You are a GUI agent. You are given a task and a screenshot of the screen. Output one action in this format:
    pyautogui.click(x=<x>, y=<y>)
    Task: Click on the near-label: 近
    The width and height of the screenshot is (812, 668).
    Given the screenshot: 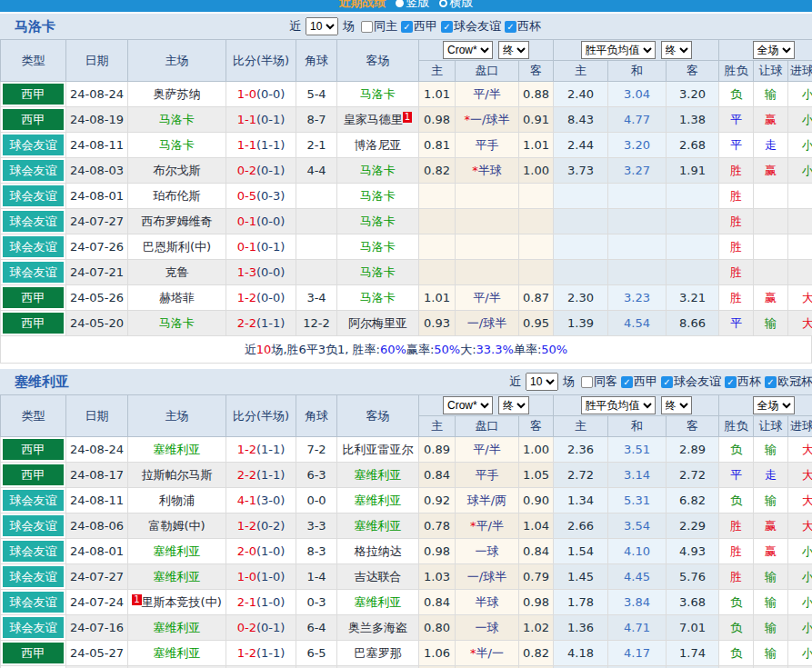 What is the action you would take?
    pyautogui.click(x=515, y=382)
    